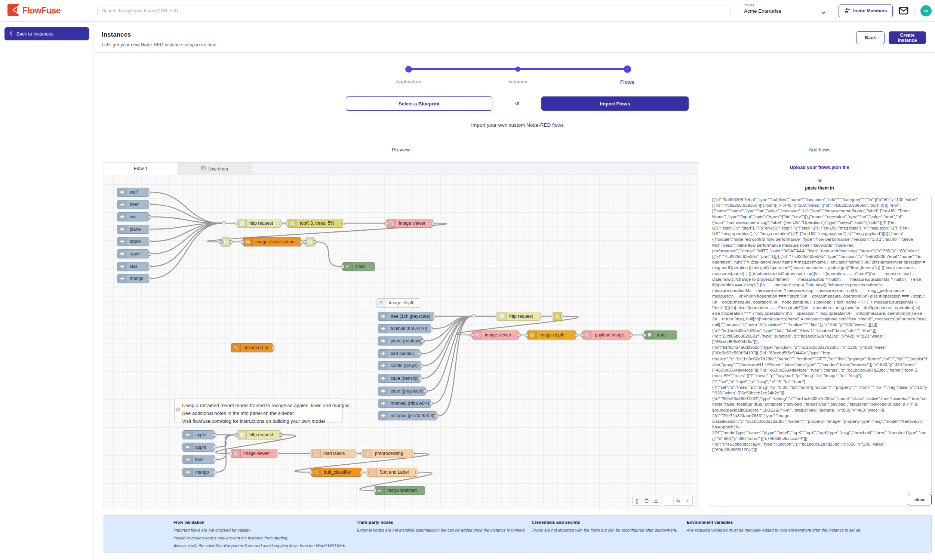 The height and width of the screenshot is (560, 935). I want to click on clear-button: clear, so click(920, 500).